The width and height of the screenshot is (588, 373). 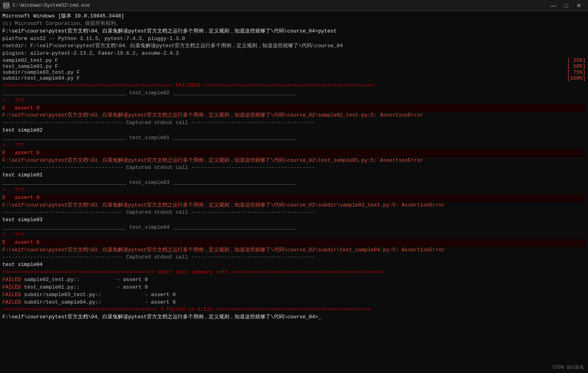 What do you see at coordinates (13, 295) in the screenshot?
I see `fail-status-2: FAILED` at bounding box center [13, 295].